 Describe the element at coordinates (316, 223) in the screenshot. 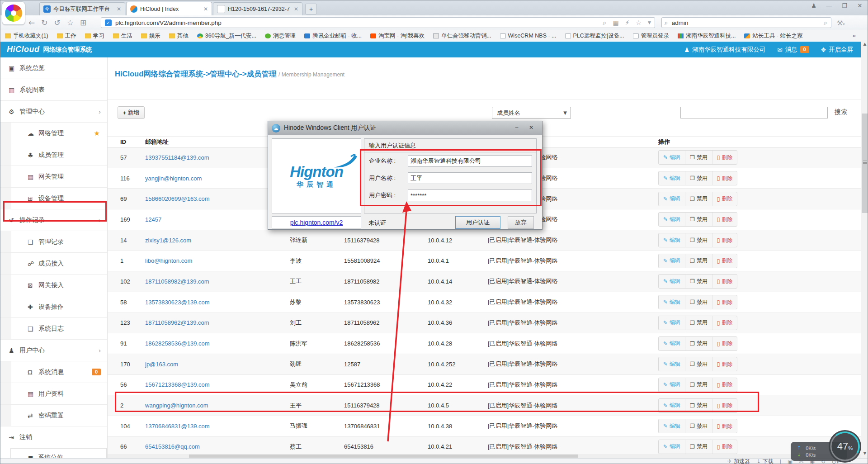

I see `dialog-link: plc.hignton.com/v2` at that location.